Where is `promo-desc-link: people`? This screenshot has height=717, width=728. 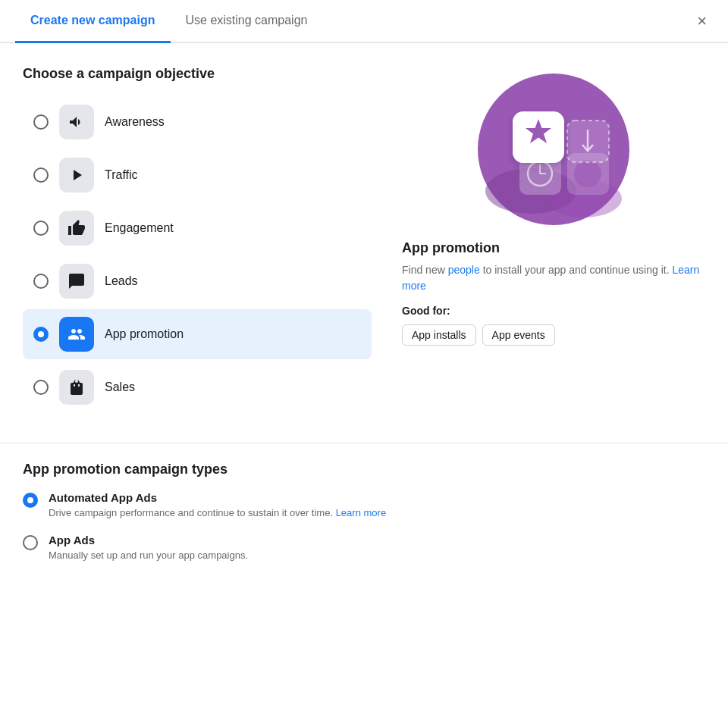
promo-desc-link: people is located at coordinates (464, 270).